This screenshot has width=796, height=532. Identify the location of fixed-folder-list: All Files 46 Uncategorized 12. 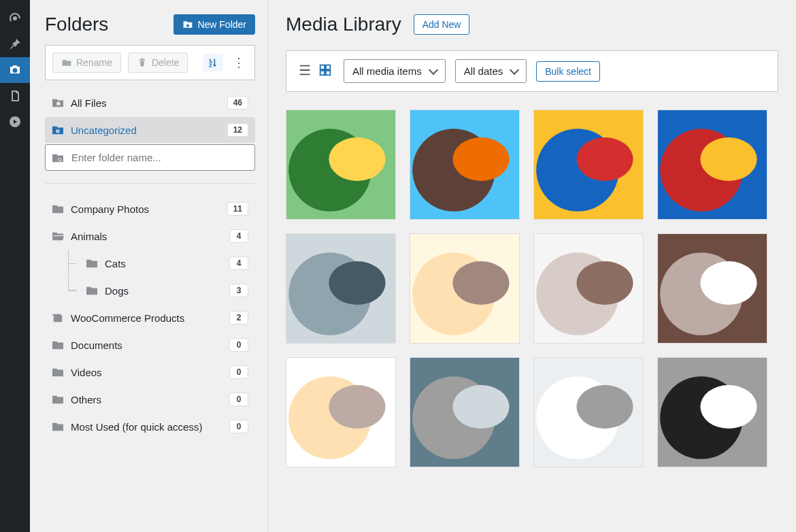
(150, 131).